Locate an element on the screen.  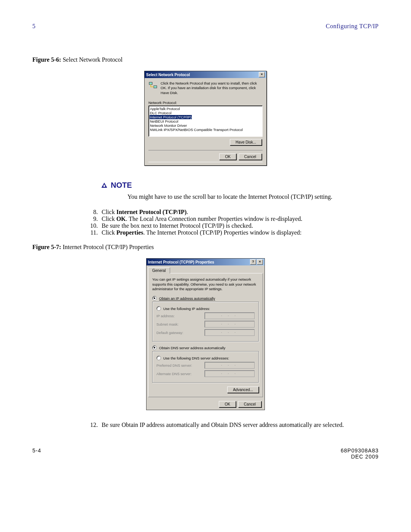
titlebar: Internet Protocol (TCP/IP) Properties ? … is located at coordinates (206, 262).